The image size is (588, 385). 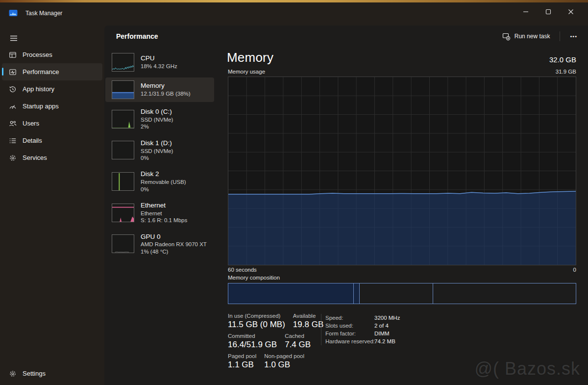 I want to click on perf-item-detail: Ethernet, so click(x=164, y=213).